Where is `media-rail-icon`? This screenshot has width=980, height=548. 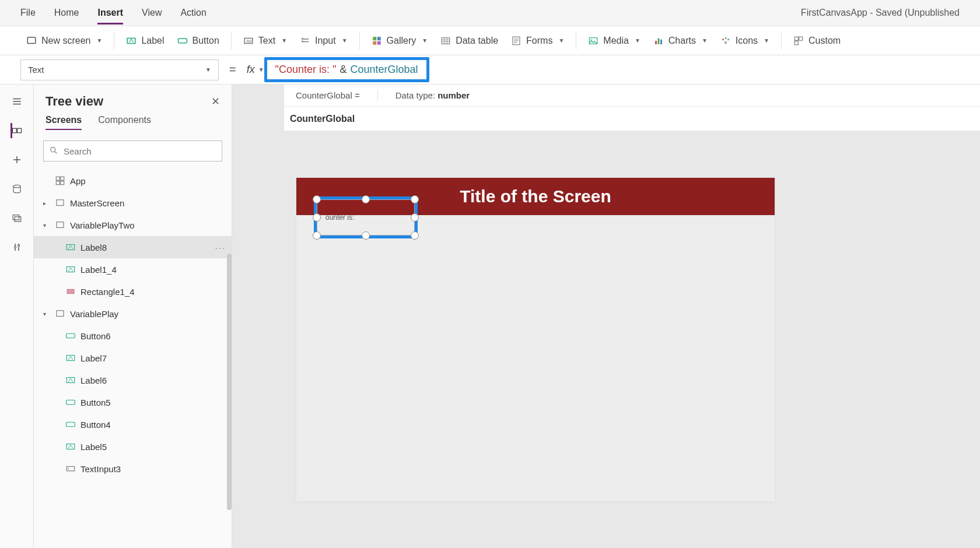
media-rail-icon is located at coordinates (17, 218).